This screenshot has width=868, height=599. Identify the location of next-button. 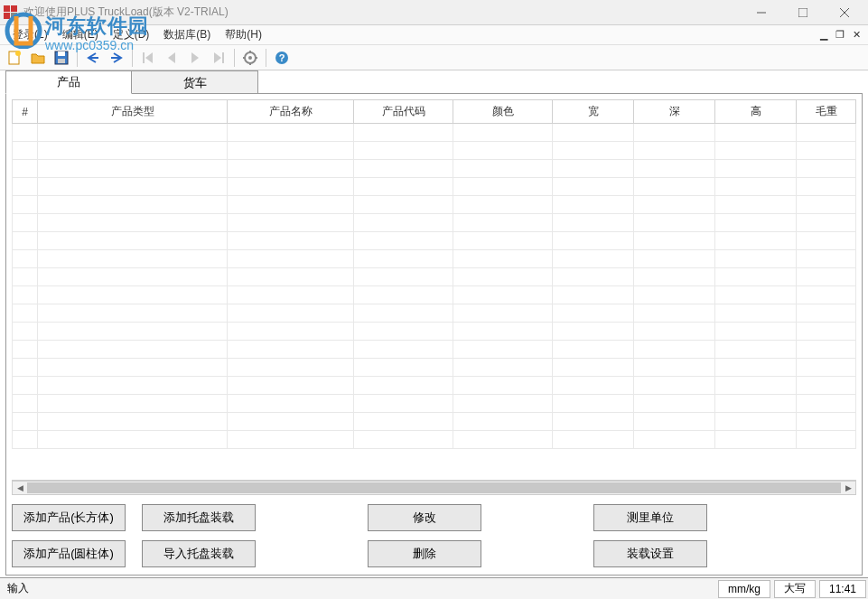
(195, 58).